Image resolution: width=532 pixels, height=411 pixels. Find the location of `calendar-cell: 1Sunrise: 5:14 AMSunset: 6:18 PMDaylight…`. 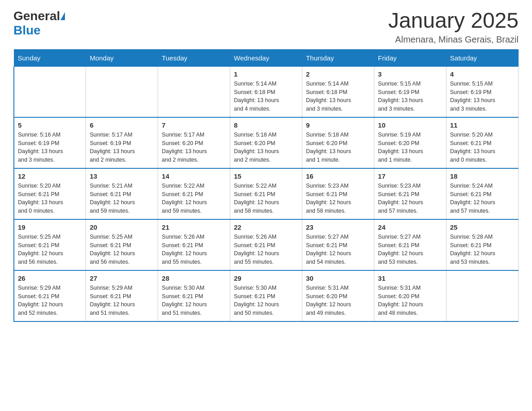

calendar-cell: 1Sunrise: 5:14 AMSunset: 6:18 PMDaylight… is located at coordinates (266, 92).